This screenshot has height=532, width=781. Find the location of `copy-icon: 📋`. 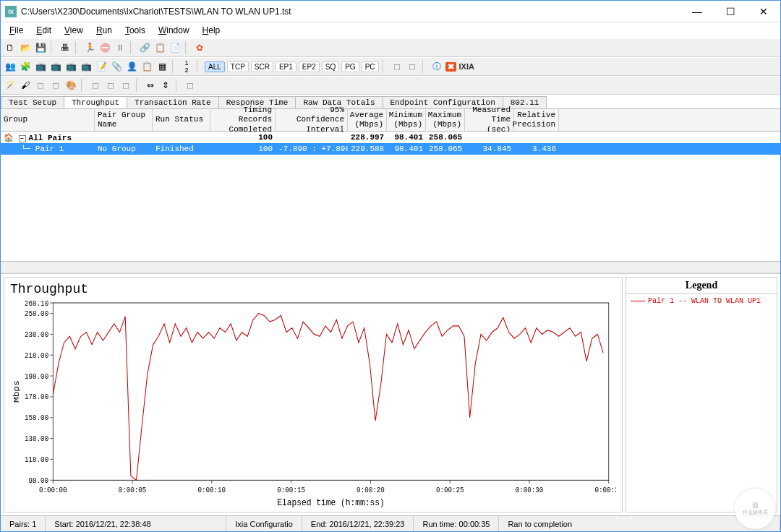

copy-icon: 📋 is located at coordinates (160, 48).